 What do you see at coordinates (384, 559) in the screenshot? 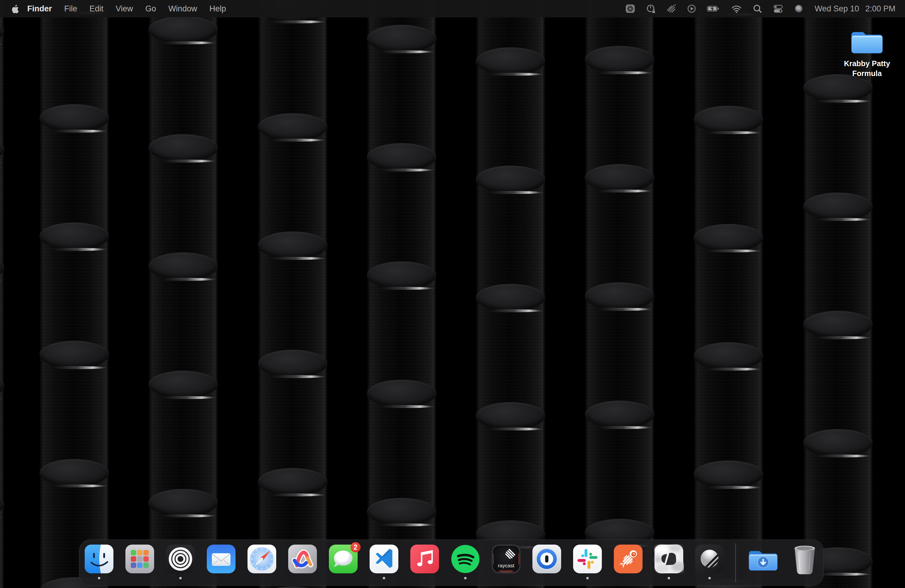
I see `dock-app-vscode` at bounding box center [384, 559].